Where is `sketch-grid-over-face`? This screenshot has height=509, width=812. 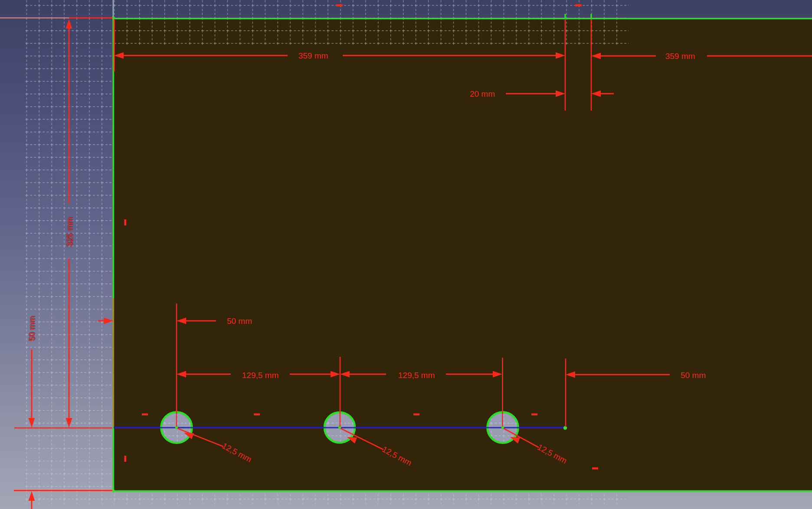 sketch-grid-over-face is located at coordinates (371, 31).